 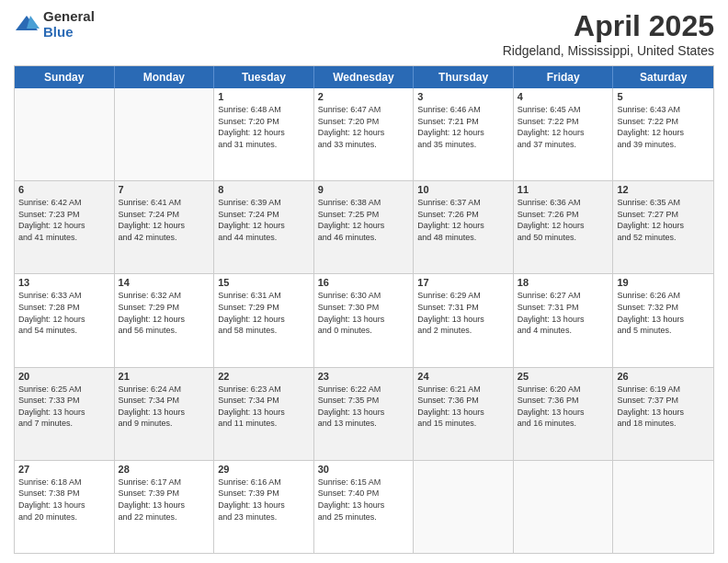 What do you see at coordinates (364, 376) in the screenshot?
I see `day-number-23: 23` at bounding box center [364, 376].